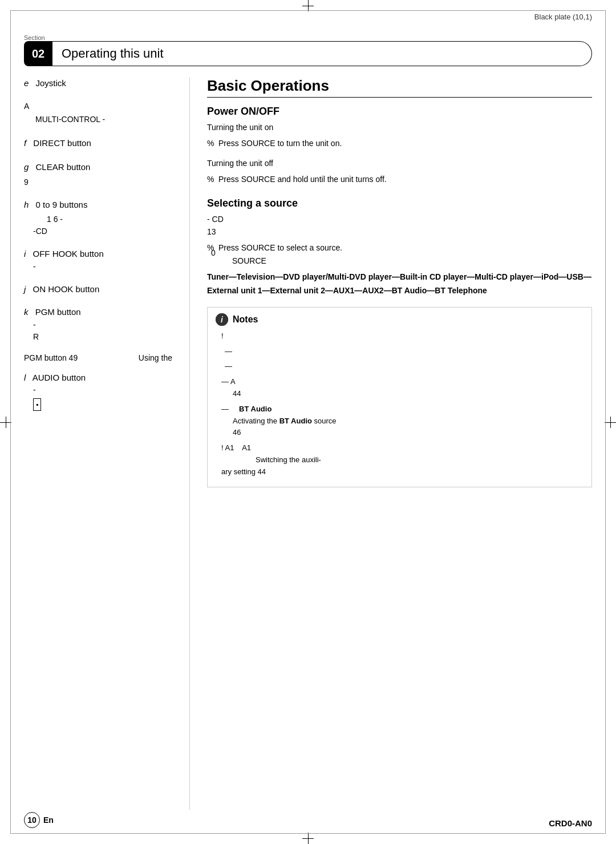 This screenshot has width=616, height=844. What do you see at coordinates (399, 203) in the screenshot?
I see `sub-heading-source: Selecting a source` at bounding box center [399, 203].